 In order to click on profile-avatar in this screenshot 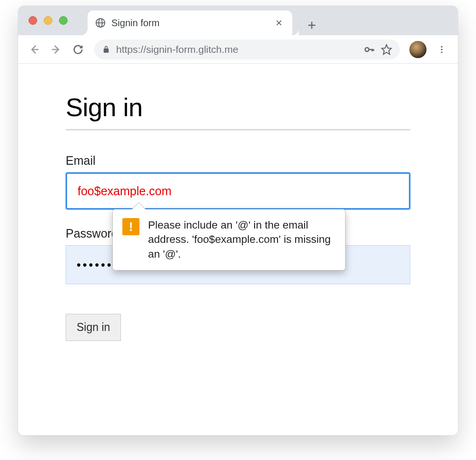, I will do `click(418, 50)`.